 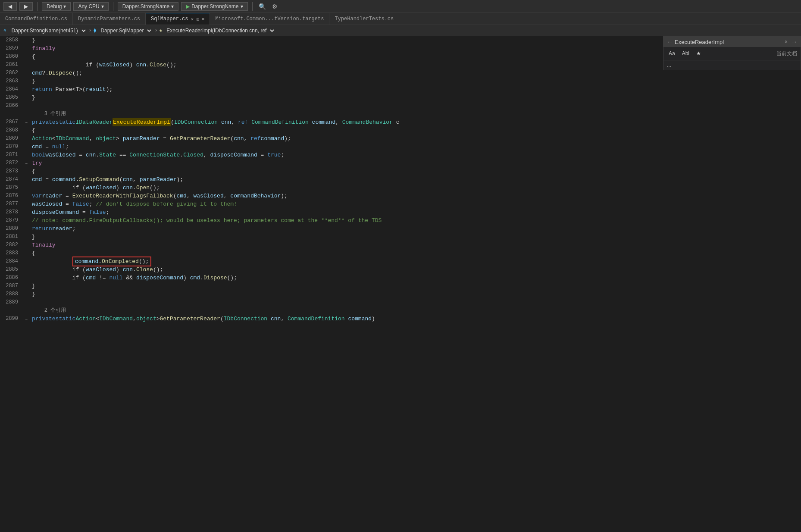 I want to click on code-line-2887: }, so click(x=416, y=286).